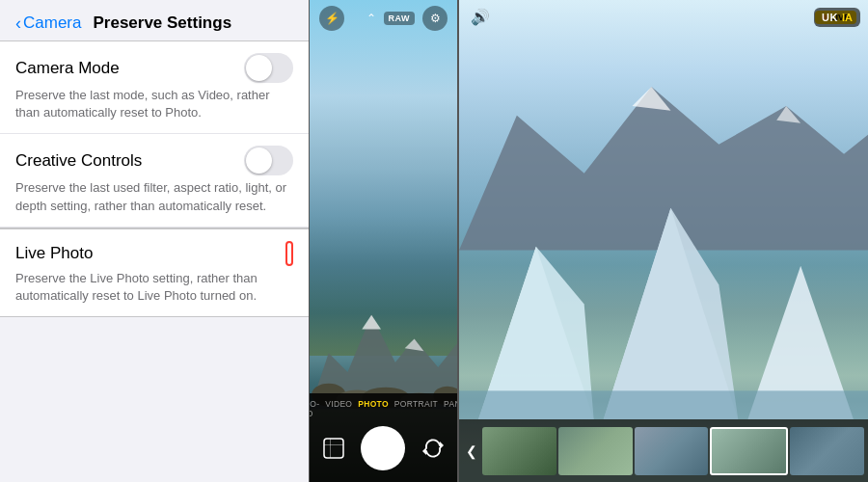 This screenshot has width=868, height=482. I want to click on setting-creative-controls: Creative Controls Preserve the last used…, so click(154, 180).